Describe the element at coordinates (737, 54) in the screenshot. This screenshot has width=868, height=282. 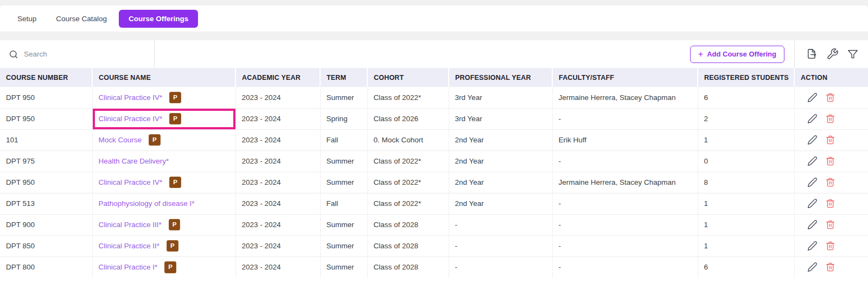
I see `add-course-offering-button: + Add Course Offering` at that location.